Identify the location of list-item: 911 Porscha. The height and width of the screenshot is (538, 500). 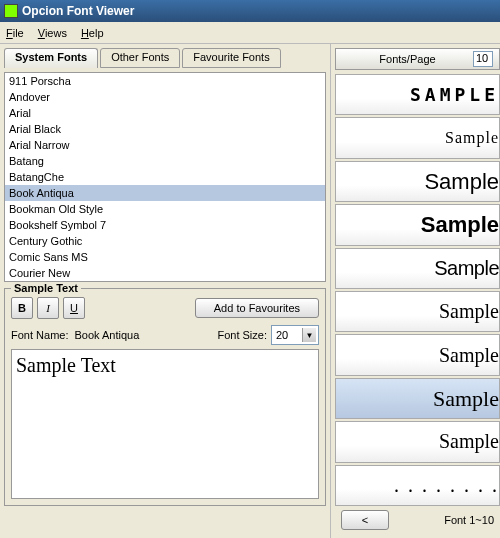
(165, 81).